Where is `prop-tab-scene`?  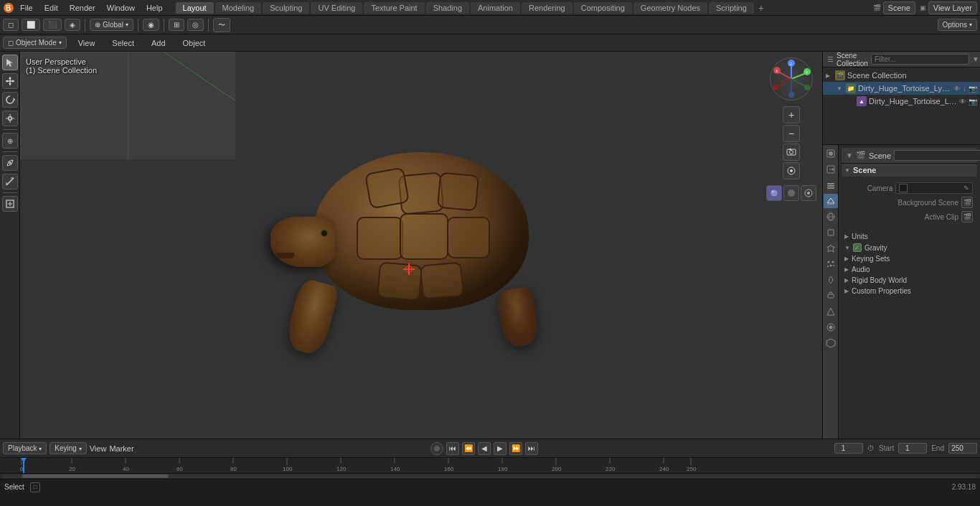 prop-tab-scene is located at coordinates (831, 201).